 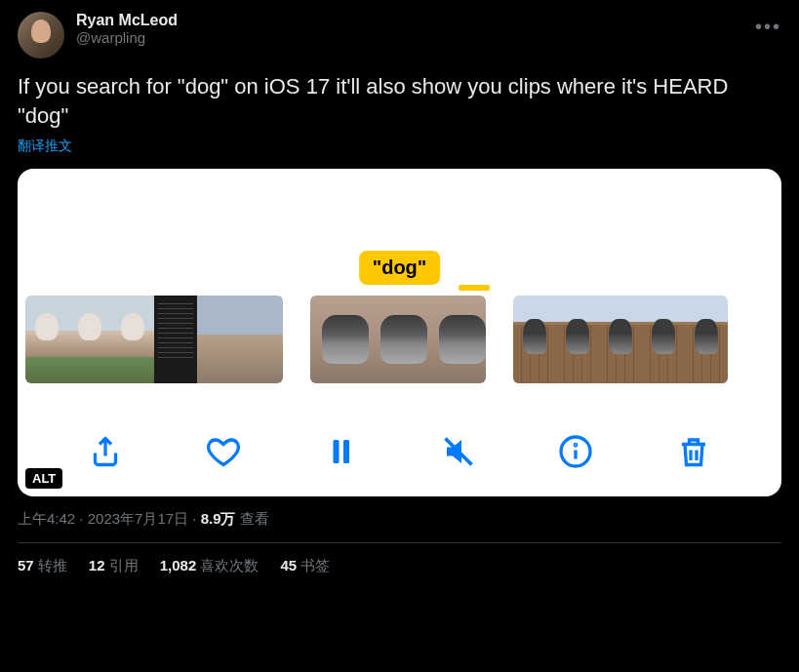 What do you see at coordinates (223, 452) in the screenshot?
I see `heart-icon` at bounding box center [223, 452].